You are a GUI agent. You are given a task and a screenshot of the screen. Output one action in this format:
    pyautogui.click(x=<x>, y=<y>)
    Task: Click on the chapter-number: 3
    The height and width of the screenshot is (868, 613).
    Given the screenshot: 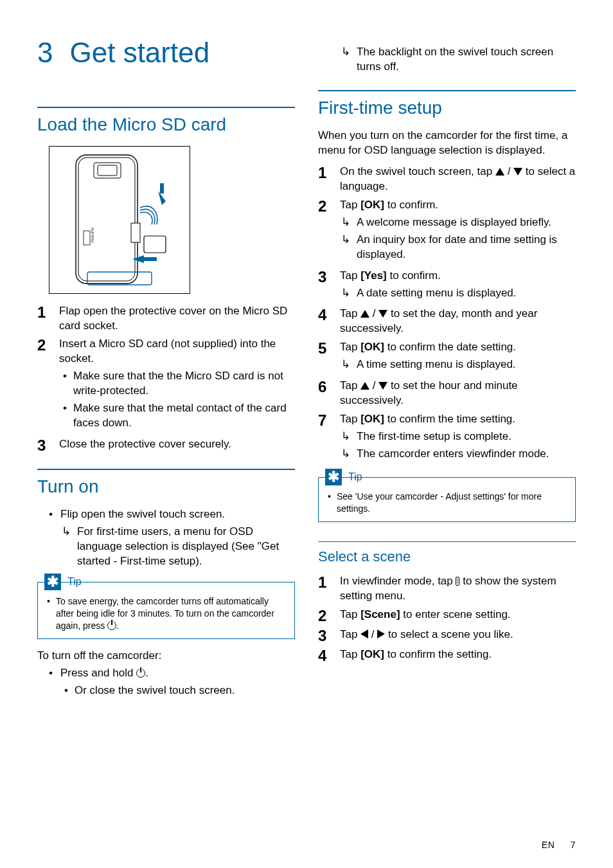 What is the action you would take?
    pyautogui.click(x=45, y=53)
    